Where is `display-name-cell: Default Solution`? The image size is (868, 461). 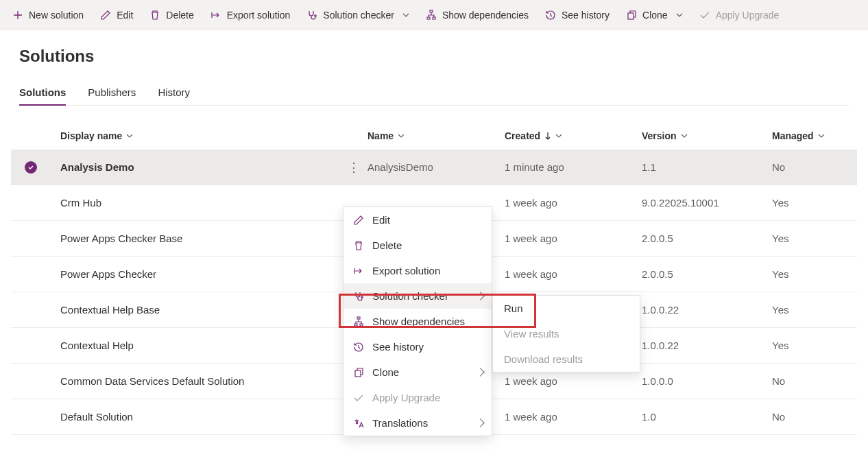
display-name-cell: Default Solution is located at coordinates (97, 417).